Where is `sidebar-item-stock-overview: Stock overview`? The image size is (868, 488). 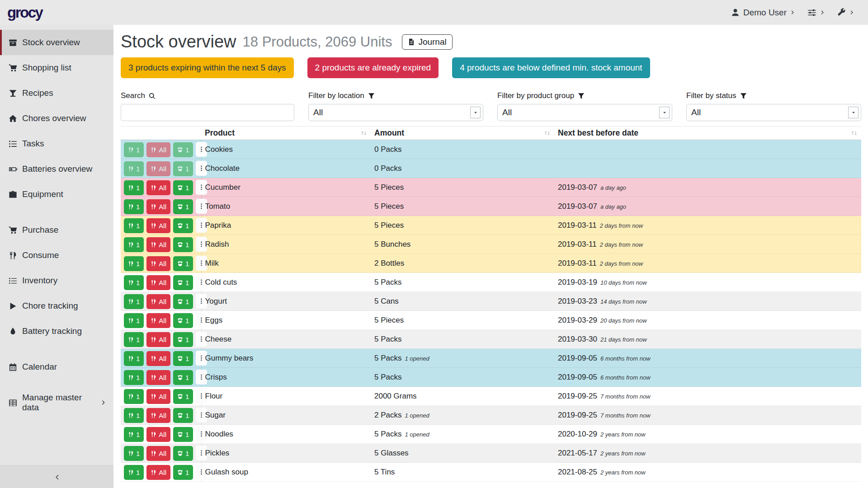
sidebar-item-stock-overview: Stock overview is located at coordinates (57, 42).